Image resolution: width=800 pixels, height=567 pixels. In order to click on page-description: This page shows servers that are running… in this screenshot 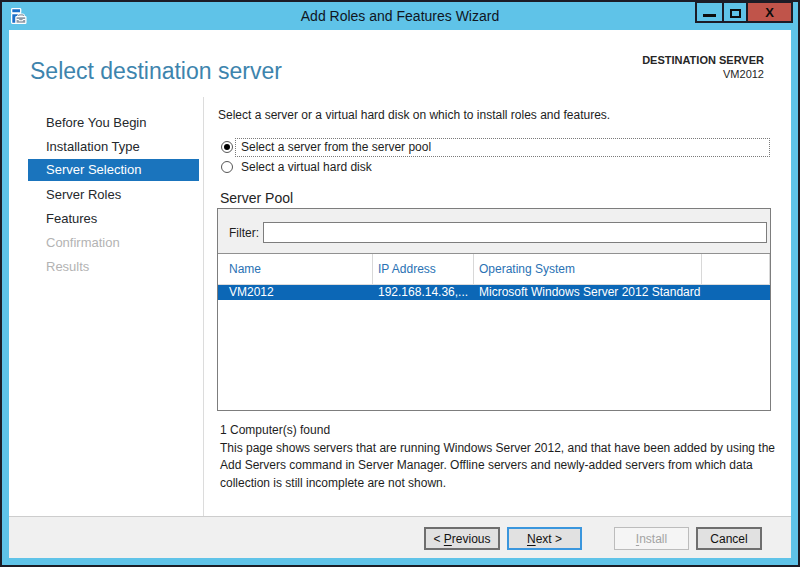, I will do `click(503, 466)`.